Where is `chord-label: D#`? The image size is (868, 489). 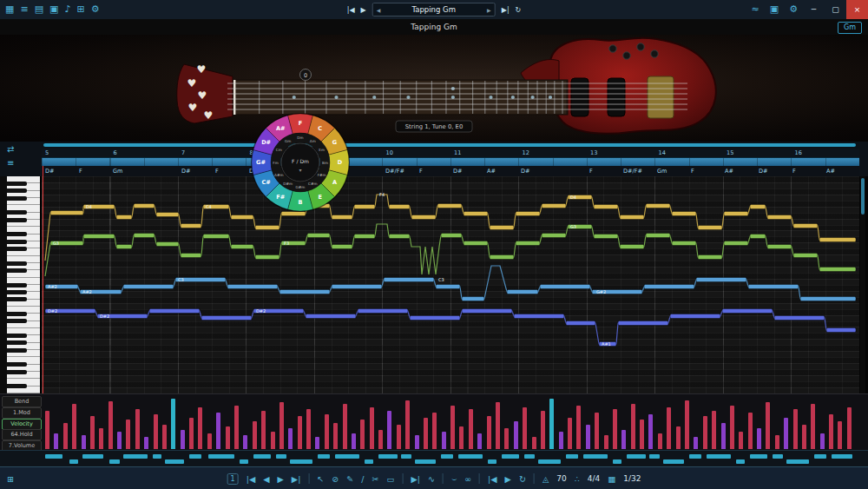 chord-label: D# is located at coordinates (186, 171).